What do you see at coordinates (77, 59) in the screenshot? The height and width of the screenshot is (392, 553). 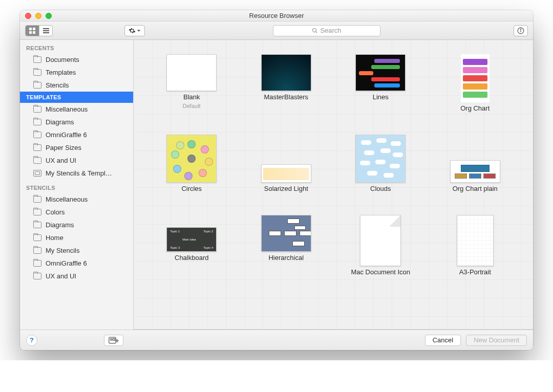 I see `sidebar-item-documents: Documents` at bounding box center [77, 59].